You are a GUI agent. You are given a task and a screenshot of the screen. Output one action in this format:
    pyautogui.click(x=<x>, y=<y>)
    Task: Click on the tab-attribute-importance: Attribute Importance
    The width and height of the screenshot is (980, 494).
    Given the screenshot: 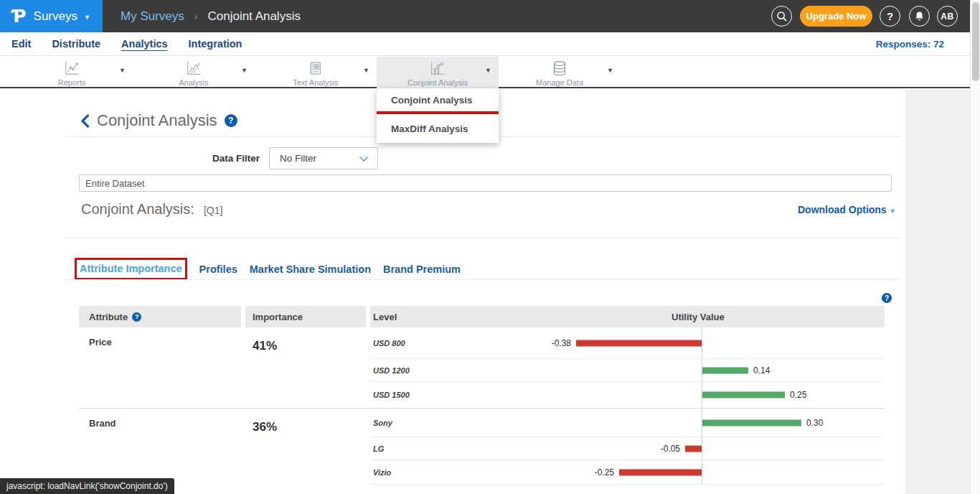 What is the action you would take?
    pyautogui.click(x=131, y=269)
    